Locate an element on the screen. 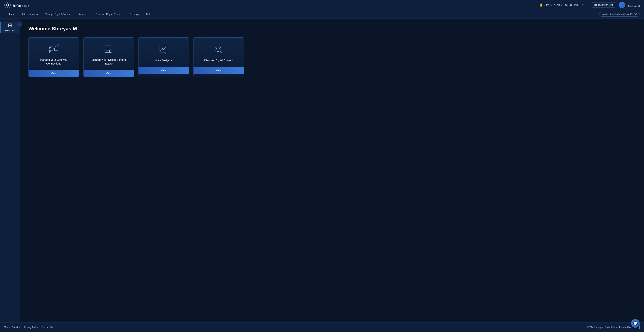 The width and height of the screenshot is (644, 332). nav-item-help: Help is located at coordinates (149, 14).